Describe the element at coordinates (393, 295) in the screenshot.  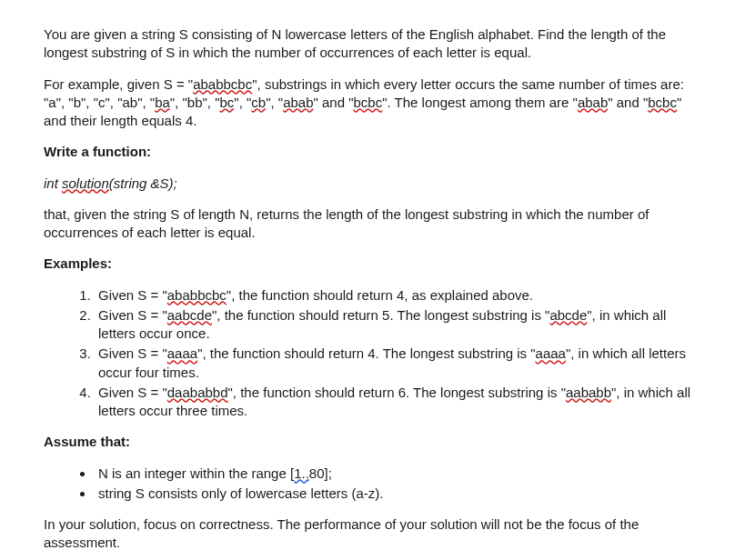
I see `example-item-1: Given S = "ababbcbc", the function shoul…` at that location.